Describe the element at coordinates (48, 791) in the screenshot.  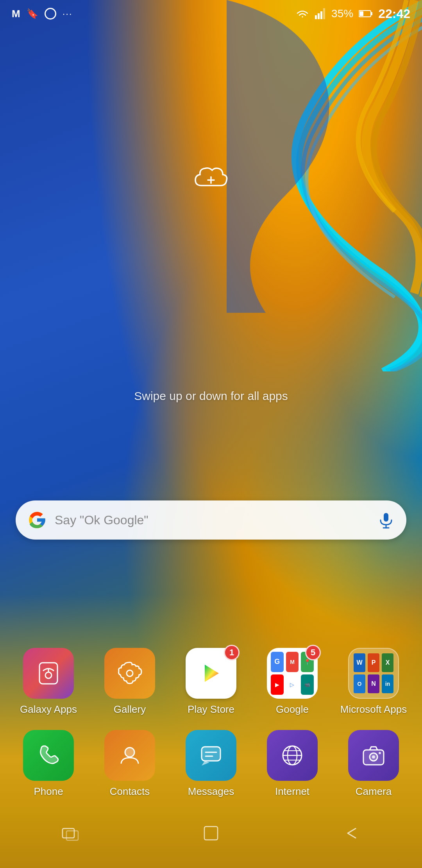
I see `phone-label: Phone` at that location.